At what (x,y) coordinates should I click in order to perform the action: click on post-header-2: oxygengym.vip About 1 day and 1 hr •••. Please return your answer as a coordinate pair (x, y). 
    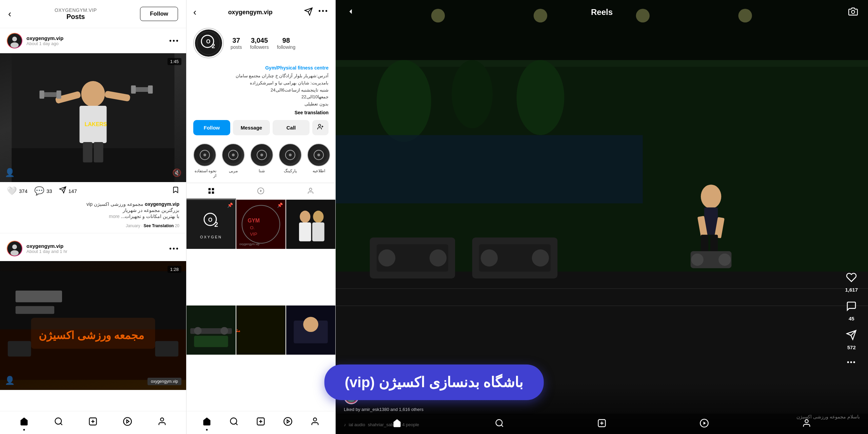
    Looking at the image, I should click on (93, 249).